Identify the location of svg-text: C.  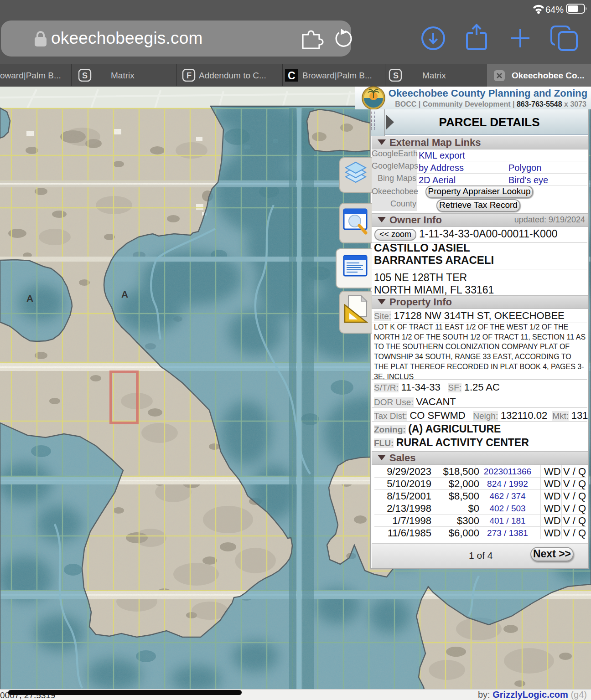
(292, 76).